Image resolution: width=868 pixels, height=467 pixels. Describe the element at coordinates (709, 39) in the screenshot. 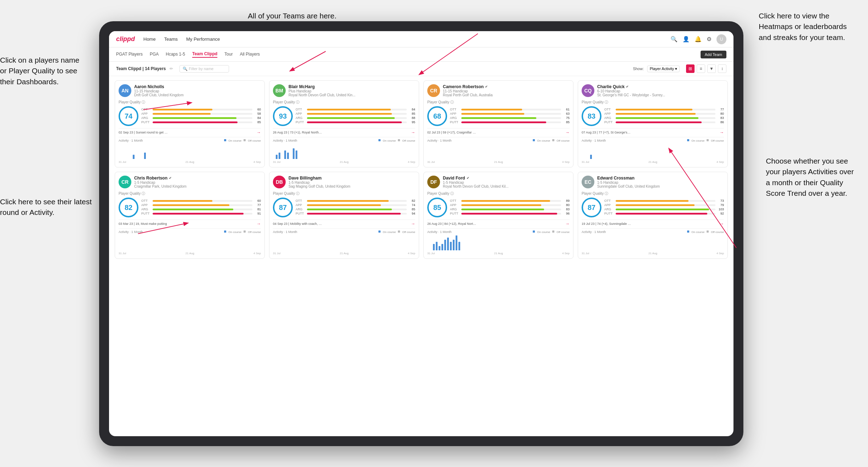

I see `settings-icon: ⚙` at that location.